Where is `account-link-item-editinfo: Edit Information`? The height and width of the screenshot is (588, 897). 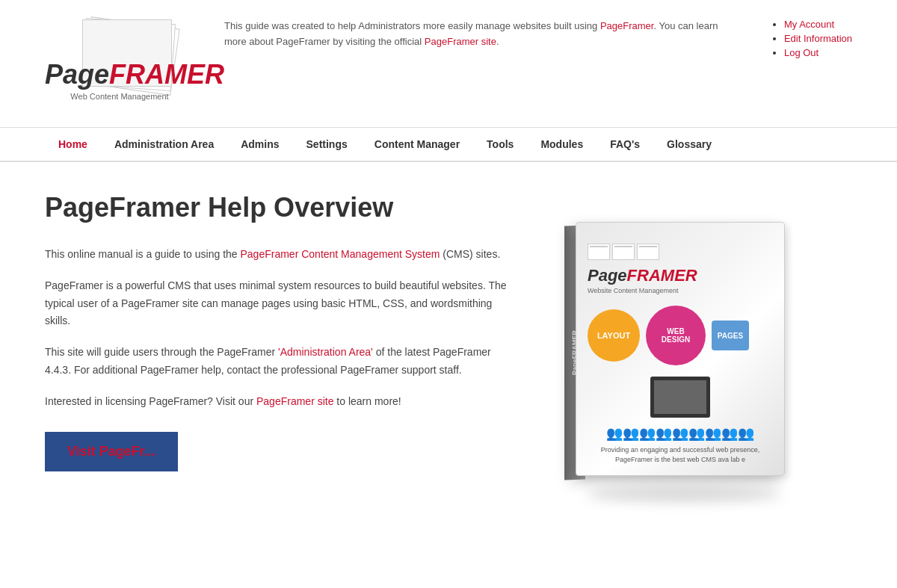 account-link-item-editinfo: Edit Information is located at coordinates (818, 39).